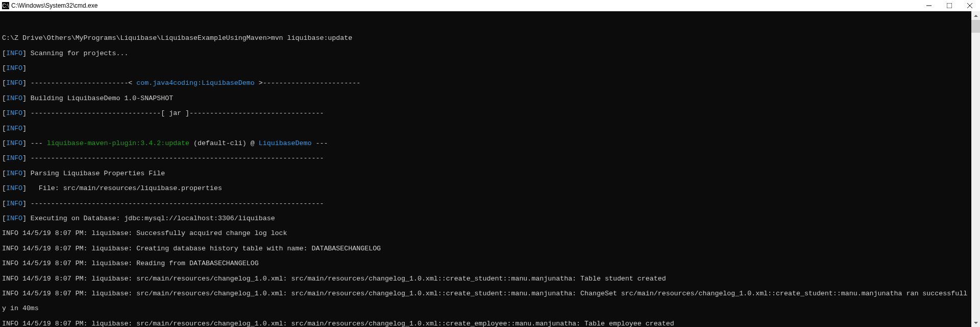 The height and width of the screenshot is (327, 980). I want to click on output-line, so click(486, 24).